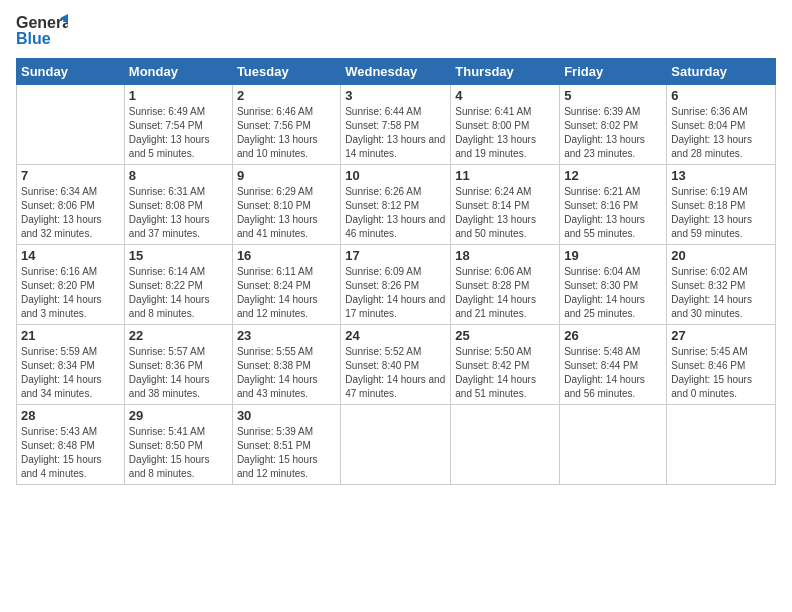  What do you see at coordinates (178, 96) in the screenshot?
I see `day-number: 1` at bounding box center [178, 96].